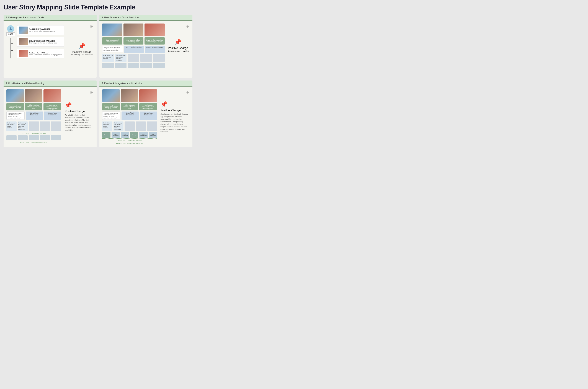 The width and height of the screenshot is (588, 389). I want to click on story-cards-3: Sarah needs quick charging options Brian…, so click(134, 41).